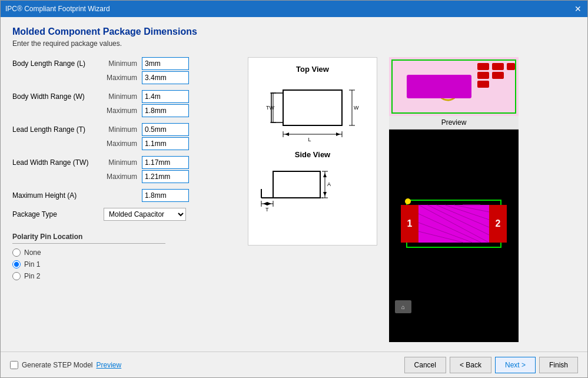  What do you see at coordinates (454, 224) in the screenshot?
I see `preview-pcb-svg: 1 2 ⌂` at bounding box center [454, 224].